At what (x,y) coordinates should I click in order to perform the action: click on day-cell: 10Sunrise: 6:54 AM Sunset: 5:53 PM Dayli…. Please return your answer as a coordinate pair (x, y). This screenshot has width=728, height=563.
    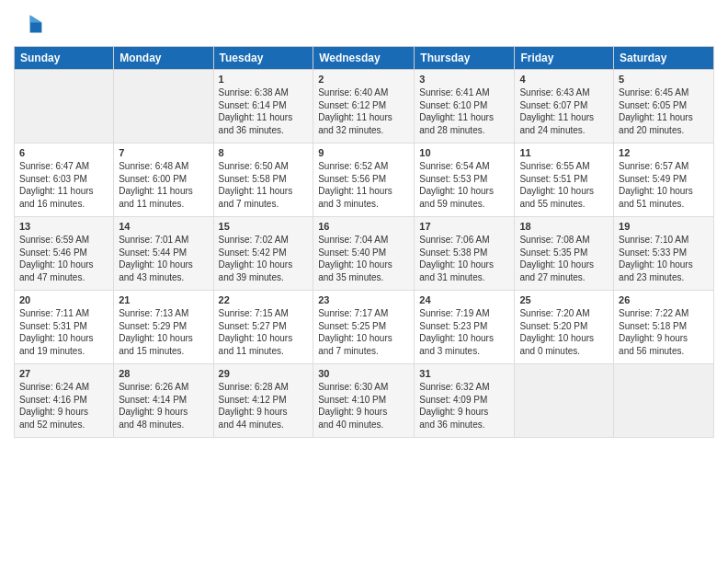
    Looking at the image, I should click on (465, 180).